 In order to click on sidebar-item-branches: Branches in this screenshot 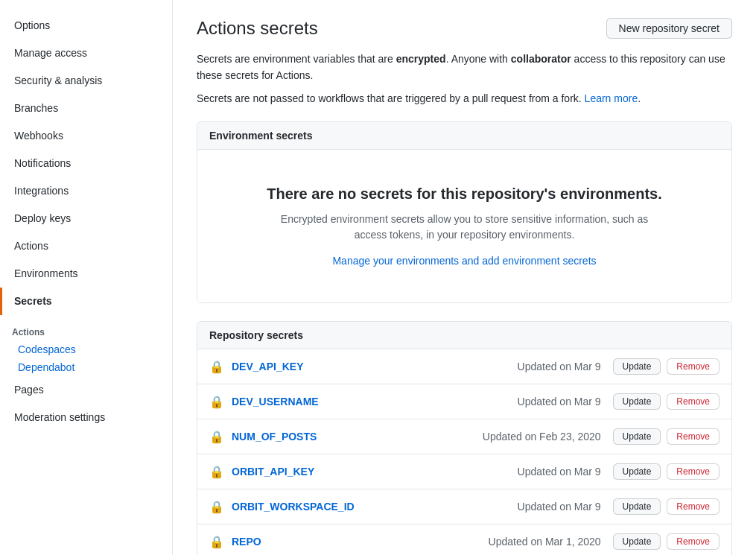, I will do `click(86, 109)`.